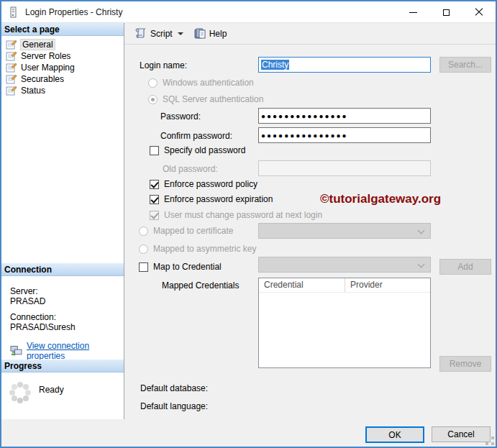 Image resolution: width=497 pixels, height=448 pixels. Describe the element at coordinates (67, 291) in the screenshot. I see `server-label: Server:` at that location.